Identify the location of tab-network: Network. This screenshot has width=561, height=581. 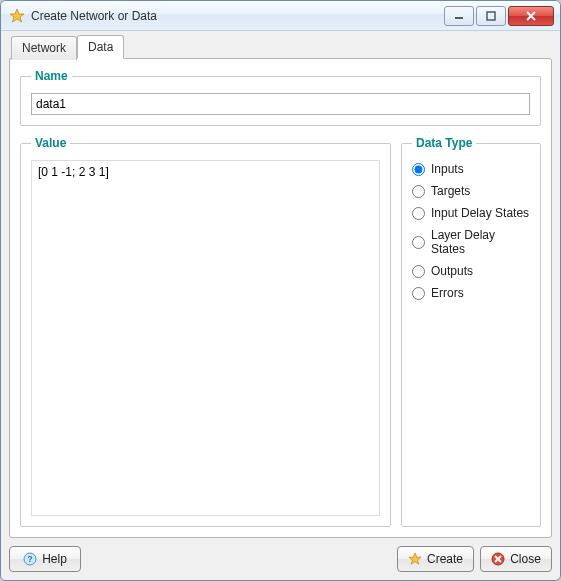
(44, 48).